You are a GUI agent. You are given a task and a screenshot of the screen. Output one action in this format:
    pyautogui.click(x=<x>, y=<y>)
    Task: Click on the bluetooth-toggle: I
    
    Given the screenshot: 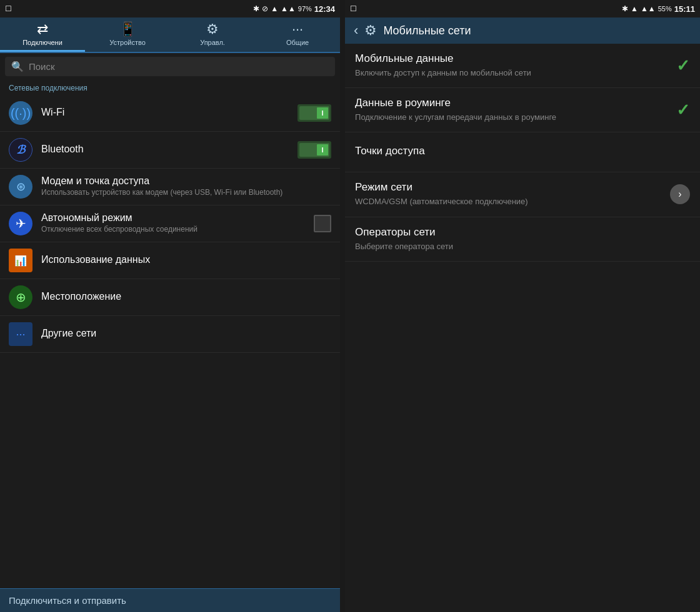 What is the action you would take?
    pyautogui.click(x=314, y=150)
    